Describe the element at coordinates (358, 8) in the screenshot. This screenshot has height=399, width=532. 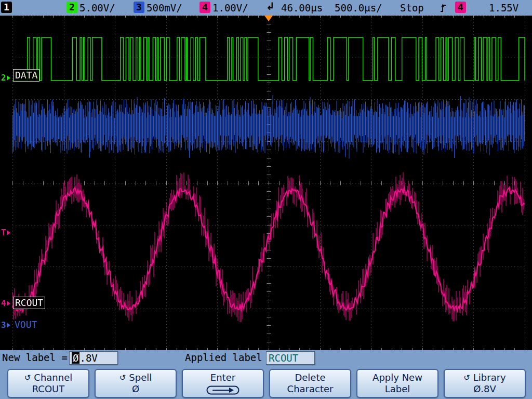
I see `timebase-readout: 500.0µs/` at that location.